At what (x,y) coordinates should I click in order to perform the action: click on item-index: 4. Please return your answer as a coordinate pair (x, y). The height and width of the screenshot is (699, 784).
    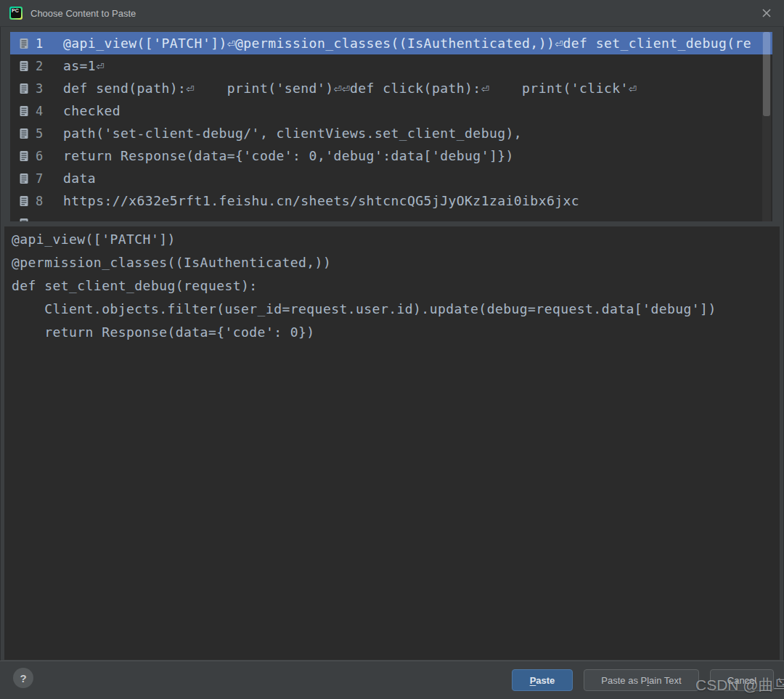
    Looking at the image, I should click on (41, 111).